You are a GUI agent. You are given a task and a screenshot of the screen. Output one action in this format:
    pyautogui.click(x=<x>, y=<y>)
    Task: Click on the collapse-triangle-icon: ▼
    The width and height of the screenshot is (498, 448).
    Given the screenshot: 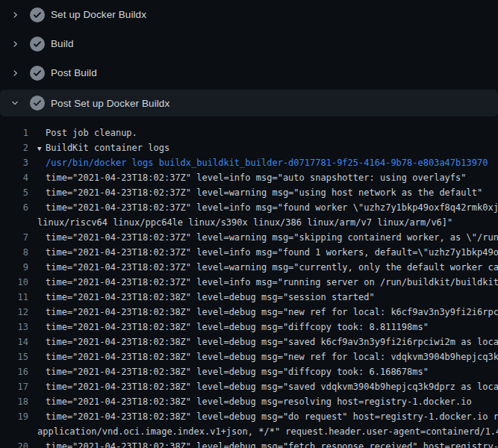 What is the action you would take?
    pyautogui.click(x=42, y=148)
    